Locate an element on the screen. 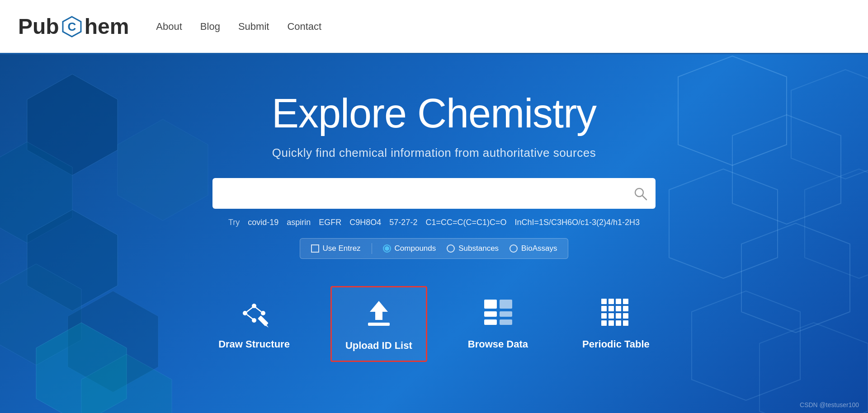 This screenshot has width=868, height=413. logo-text: Pub C hem is located at coordinates (73, 26).